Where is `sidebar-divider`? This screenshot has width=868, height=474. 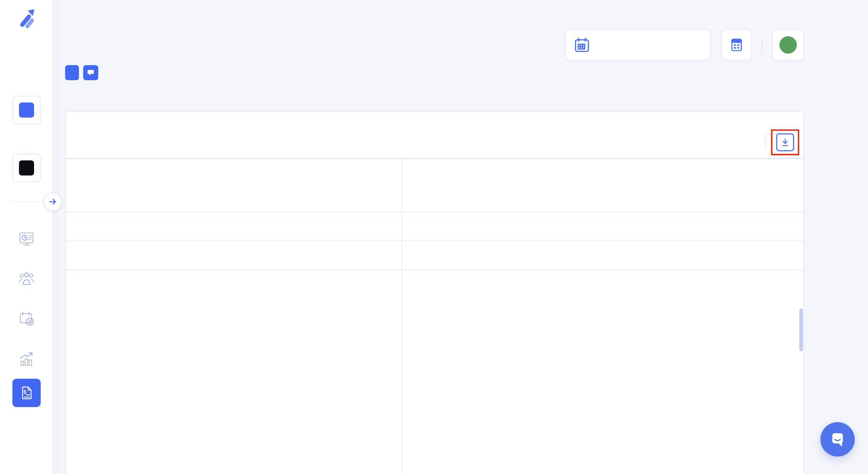
sidebar-divider is located at coordinates (26, 202).